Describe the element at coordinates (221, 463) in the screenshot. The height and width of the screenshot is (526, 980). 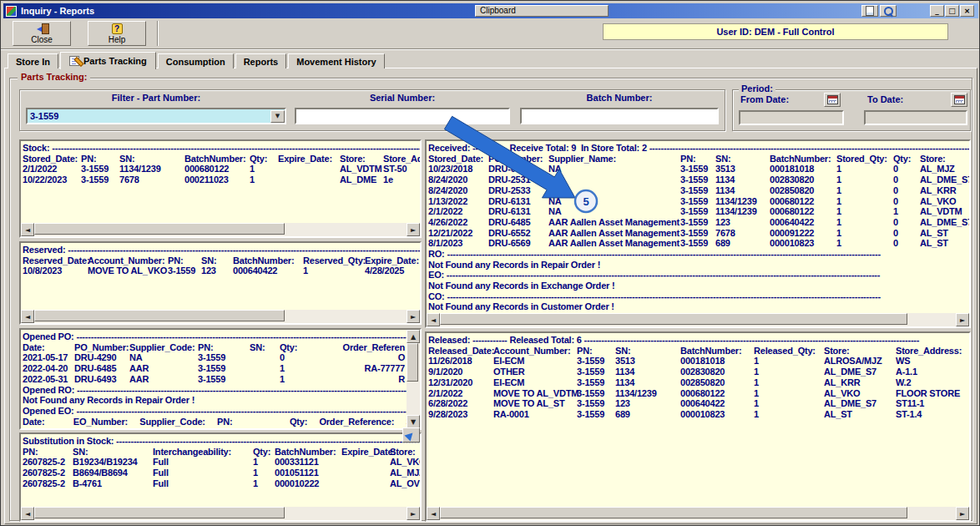
I see `table-row: 2607825-2B19234/B19234Full1000331121AL_V…` at that location.